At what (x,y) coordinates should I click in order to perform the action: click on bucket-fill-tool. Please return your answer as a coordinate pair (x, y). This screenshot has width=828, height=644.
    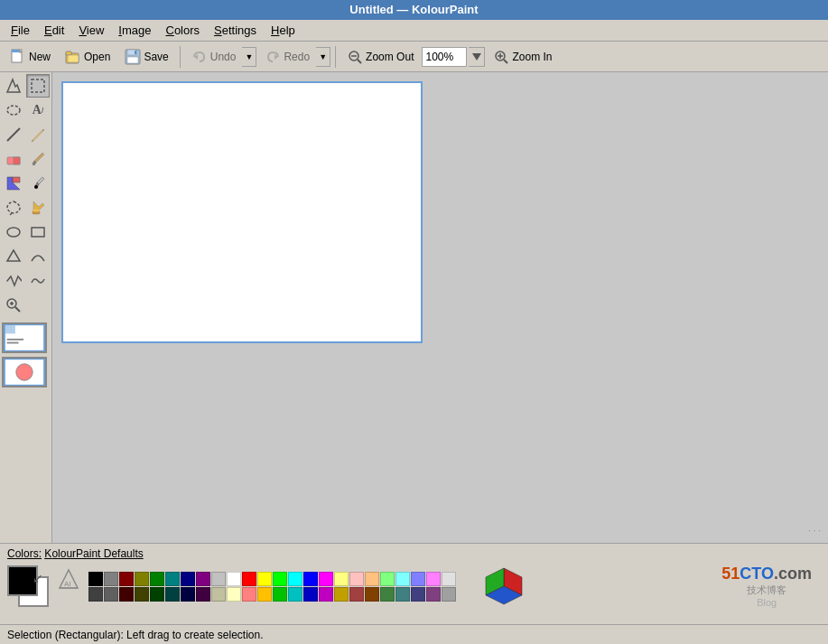
    Looking at the image, I should click on (38, 208).